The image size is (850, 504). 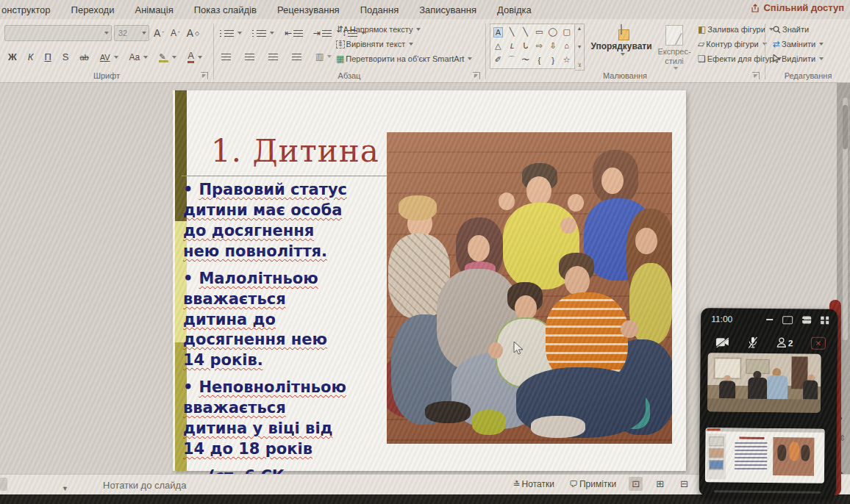 I want to click on tab-record: Записування, so click(x=448, y=10).